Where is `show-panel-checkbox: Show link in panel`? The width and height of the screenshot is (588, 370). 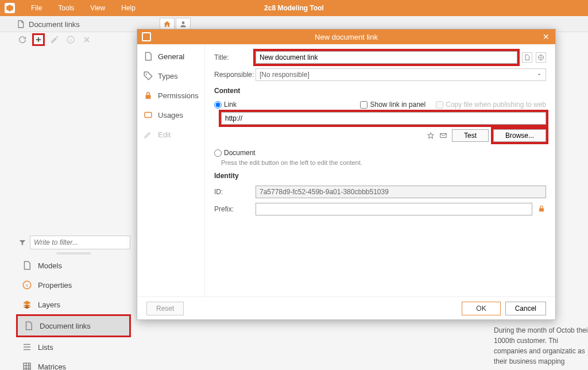 show-panel-checkbox: Show link in panel is located at coordinates (393, 105).